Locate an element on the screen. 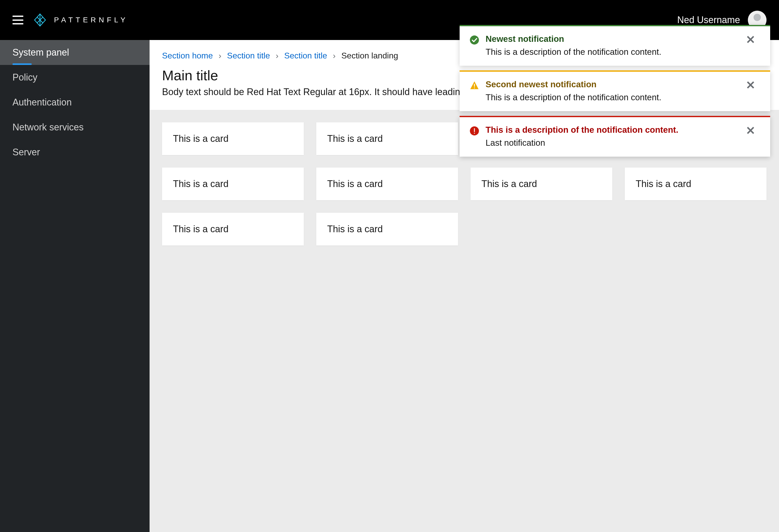 This screenshot has width=779, height=532. header-left: PATTERNFLY is located at coordinates (70, 20).